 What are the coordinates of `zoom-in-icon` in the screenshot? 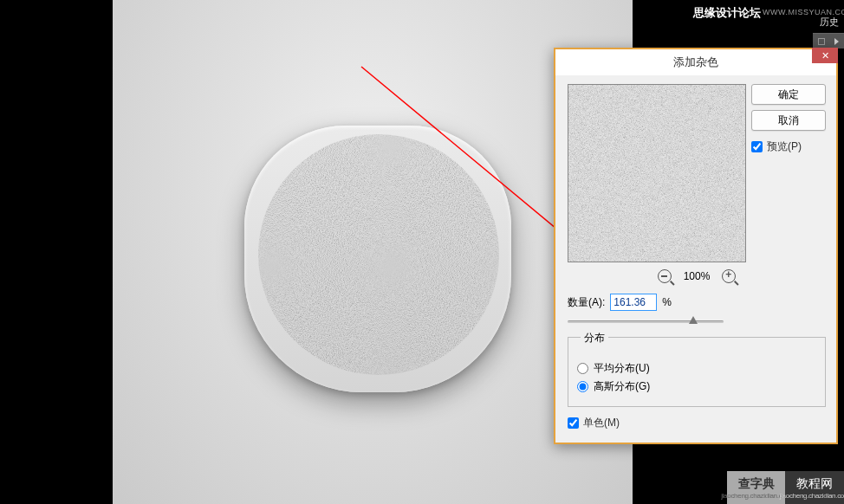 It's located at (729, 276).